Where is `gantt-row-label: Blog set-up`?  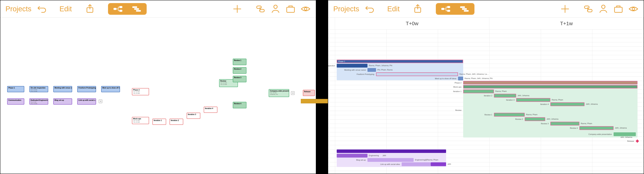
gantt-row-label: Blog set-up is located at coordinates (351, 160).